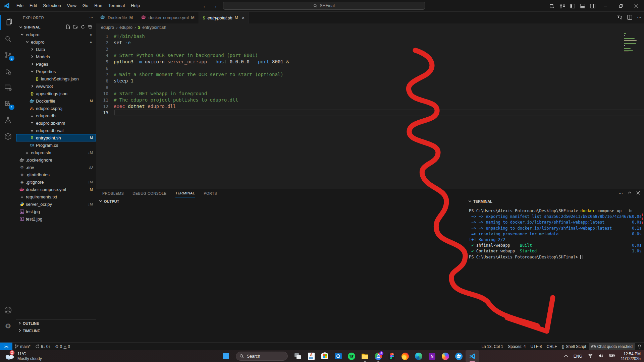 Image resolution: width=644 pixels, height=362 pixels. What do you see at coordinates (56, 197) in the screenshot?
I see `tree-item-requirements-txt: ≡requirements.txt` at bounding box center [56, 197].